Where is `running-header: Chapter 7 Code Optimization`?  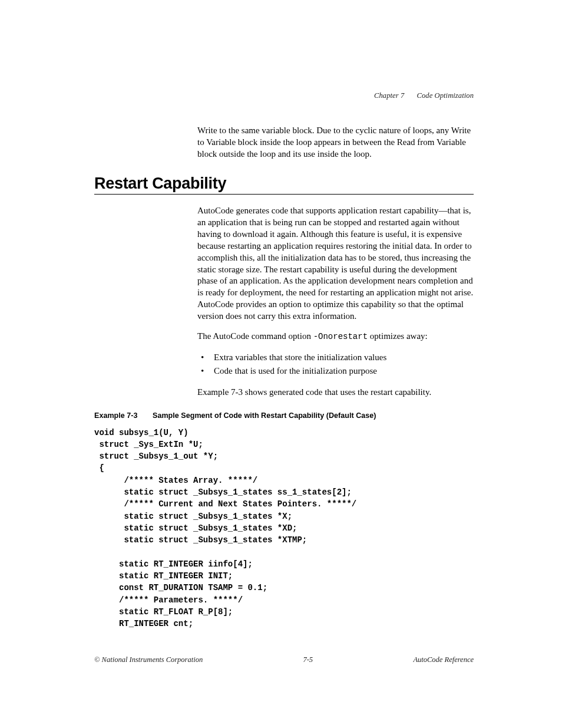
running-header: Chapter 7 Code Optimization is located at coordinates (284, 95).